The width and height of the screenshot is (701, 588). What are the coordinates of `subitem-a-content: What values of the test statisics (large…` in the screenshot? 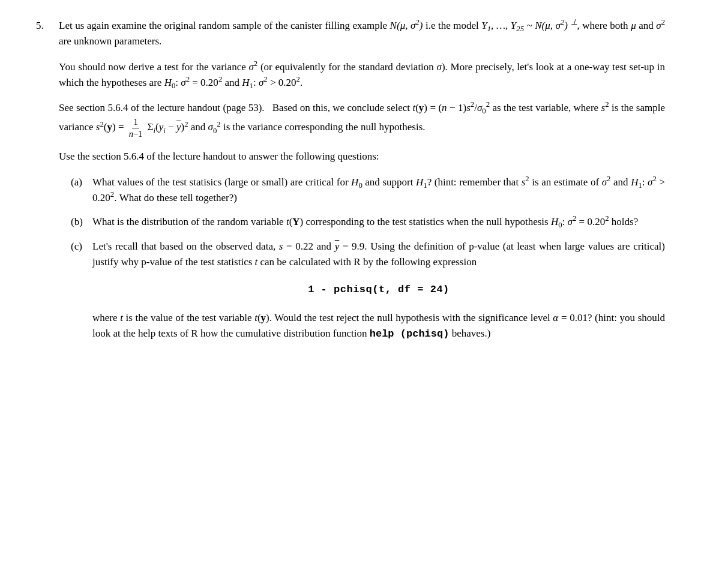 It's located at (379, 191).